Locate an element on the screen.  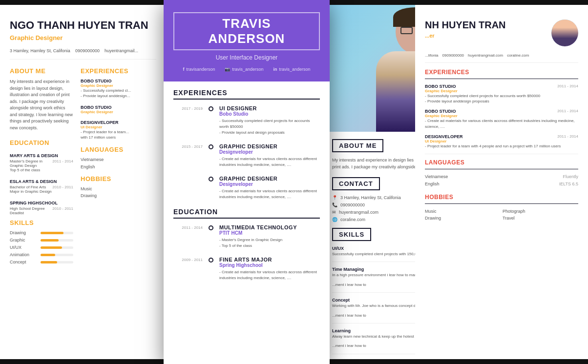
about-me-box: ABOUT ME is located at coordinates (357, 145).